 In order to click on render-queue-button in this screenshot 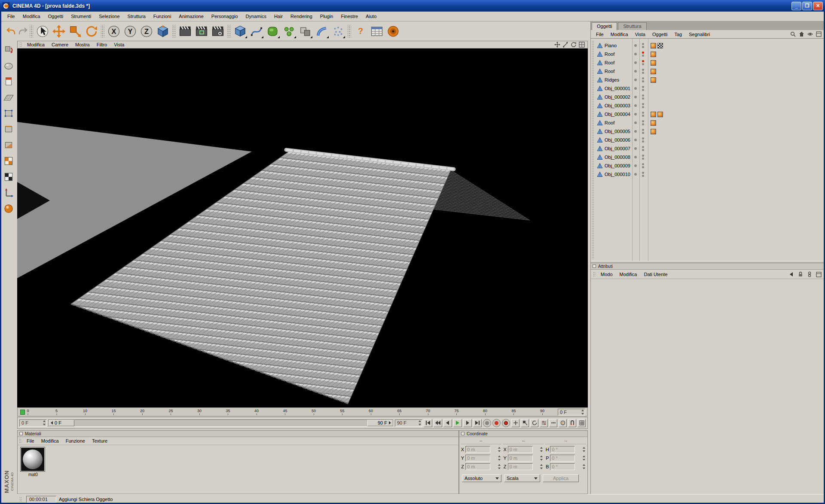, I will do `click(393, 31)`.